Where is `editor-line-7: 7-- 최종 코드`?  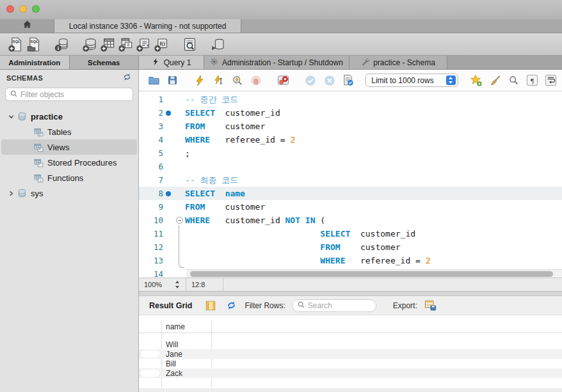
editor-line-7: 7-- 최종 코드 is located at coordinates (351, 180).